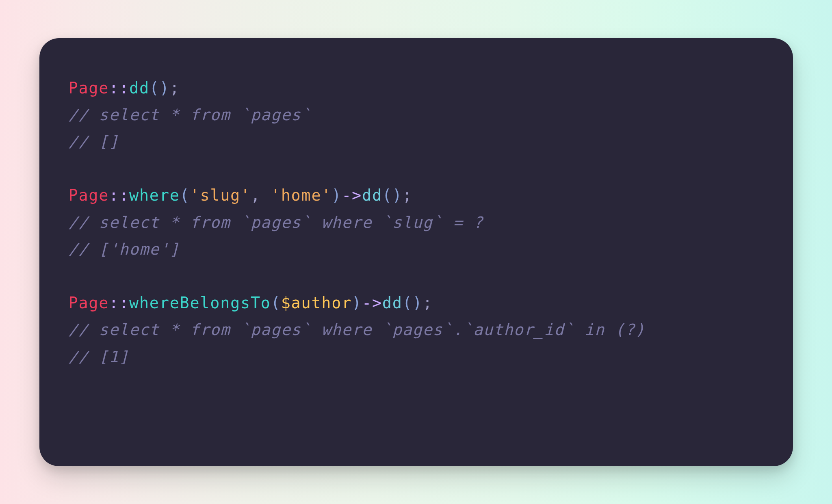  I want to click on comment-line: // select * from `pages` where `pages`.`…, so click(416, 330).